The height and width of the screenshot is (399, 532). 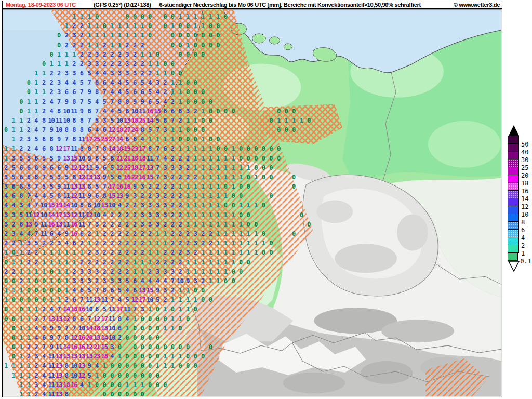 I want to click on svg-text: 14, so click(x=112, y=149).